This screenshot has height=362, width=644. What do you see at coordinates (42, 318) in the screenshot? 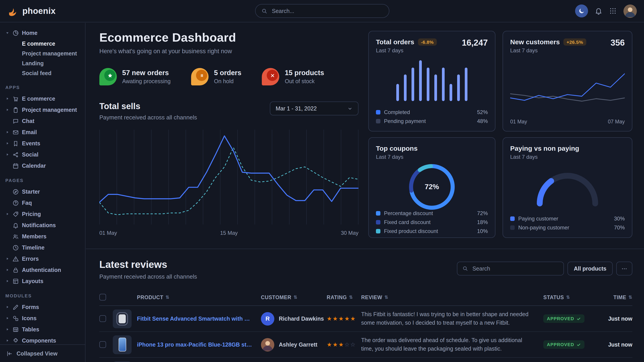
I see `sidebar-item-icons: Icons` at bounding box center [42, 318].